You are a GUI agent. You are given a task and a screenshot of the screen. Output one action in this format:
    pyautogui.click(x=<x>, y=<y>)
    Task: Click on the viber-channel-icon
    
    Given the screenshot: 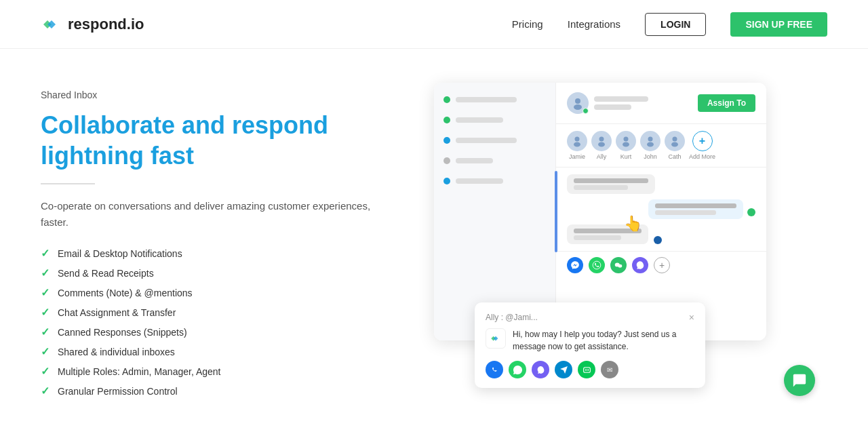 What is the action you would take?
    pyautogui.click(x=540, y=370)
    